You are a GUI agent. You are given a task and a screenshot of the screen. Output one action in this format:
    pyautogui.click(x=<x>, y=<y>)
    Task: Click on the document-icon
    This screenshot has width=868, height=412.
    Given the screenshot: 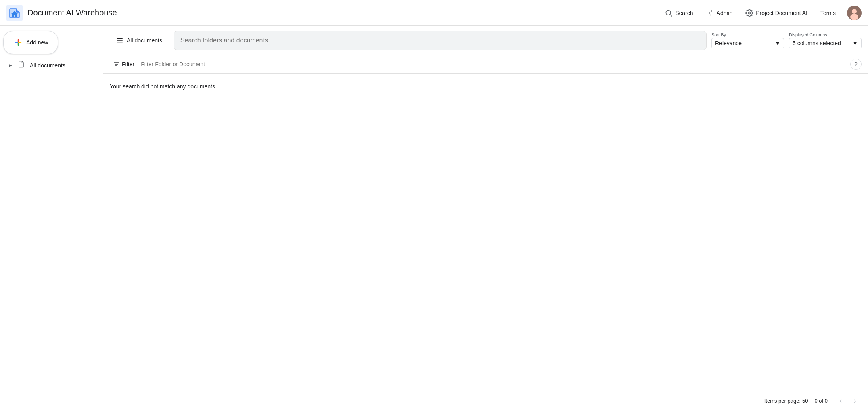 What is the action you would take?
    pyautogui.click(x=21, y=65)
    